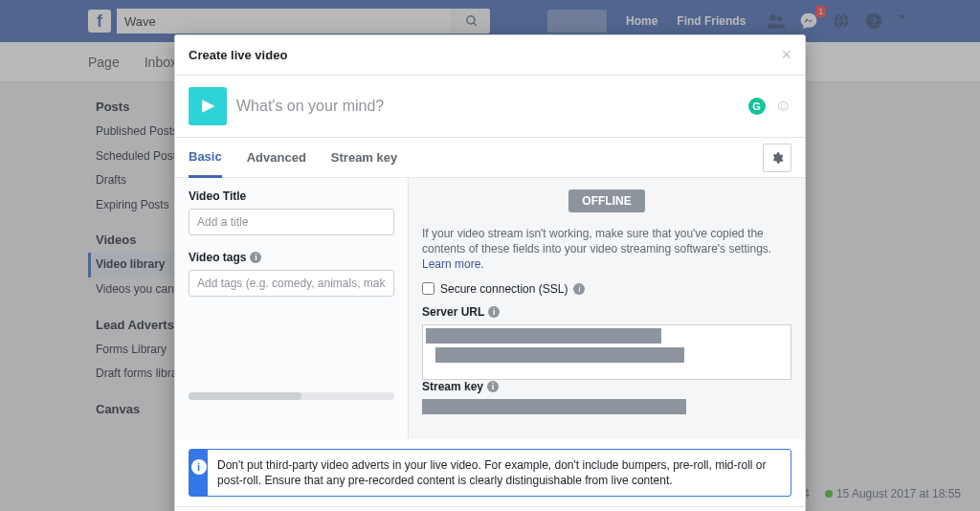 The height and width of the screenshot is (511, 980). What do you see at coordinates (292, 308) in the screenshot?
I see `basic-left-panel: Video Title Video tags i` at bounding box center [292, 308].